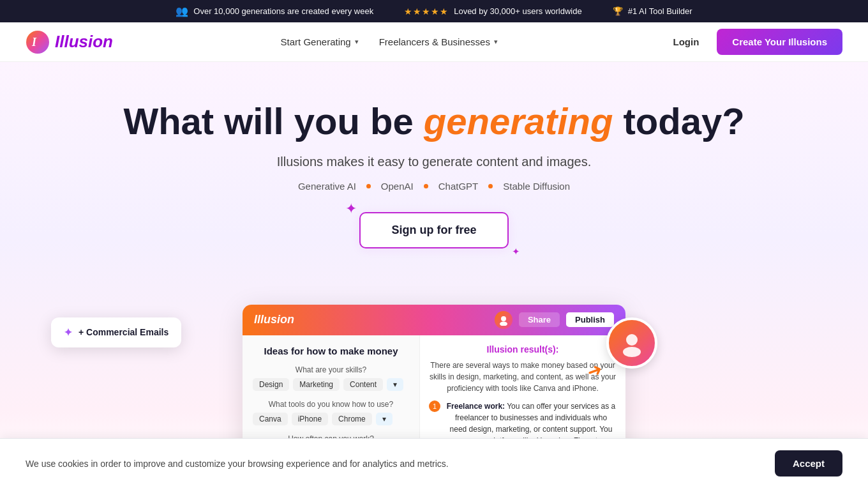 The width and height of the screenshot is (868, 488). What do you see at coordinates (518, 121) in the screenshot?
I see `hero-title-highlight: generating` at bounding box center [518, 121].